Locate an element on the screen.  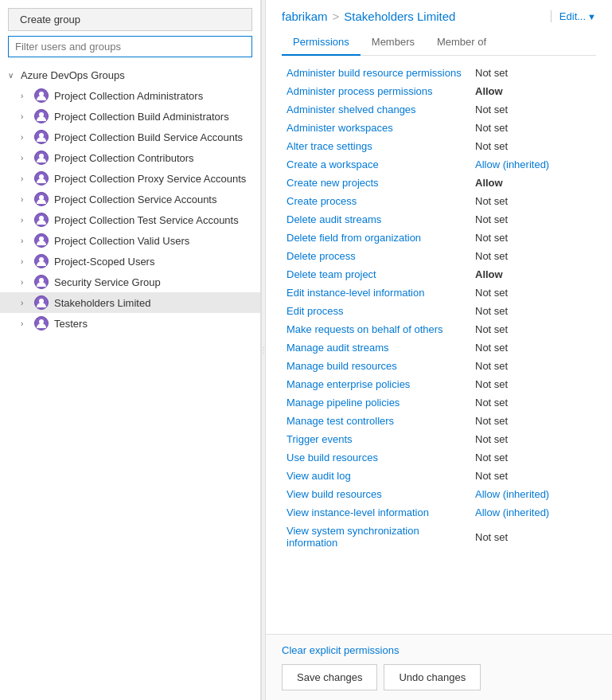
permission-name: View system synchronization information is located at coordinates (376, 537).